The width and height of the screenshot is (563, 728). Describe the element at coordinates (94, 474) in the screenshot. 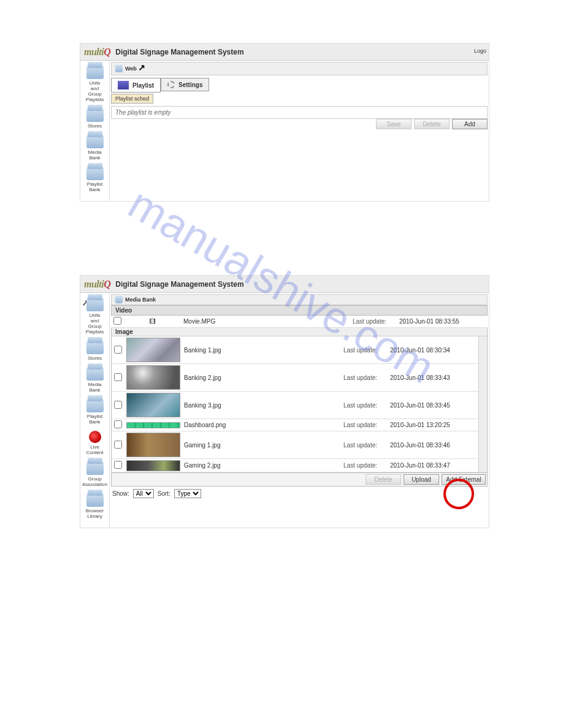

I see `sidebar-item-group-association: Group Association` at that location.